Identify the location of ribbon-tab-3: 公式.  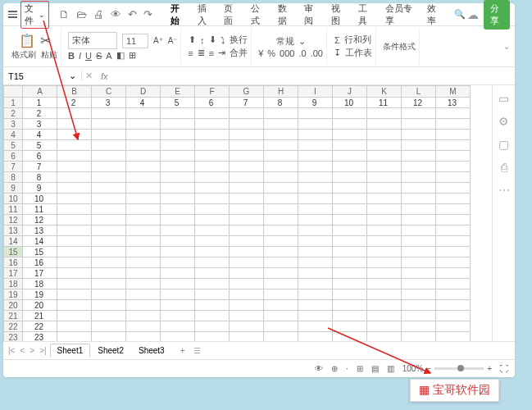
(259, 15).